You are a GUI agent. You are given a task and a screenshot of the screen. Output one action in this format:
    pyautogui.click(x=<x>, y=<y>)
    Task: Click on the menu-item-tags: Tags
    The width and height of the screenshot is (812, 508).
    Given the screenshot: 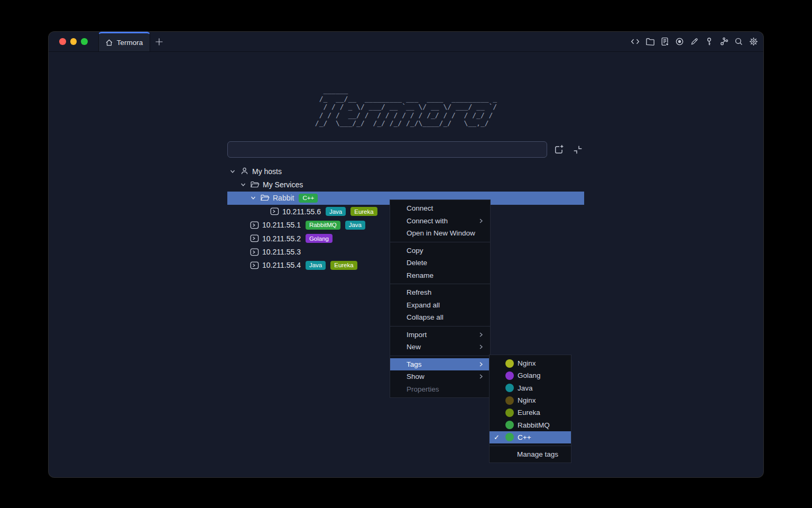 What is the action you would take?
    pyautogui.click(x=440, y=365)
    